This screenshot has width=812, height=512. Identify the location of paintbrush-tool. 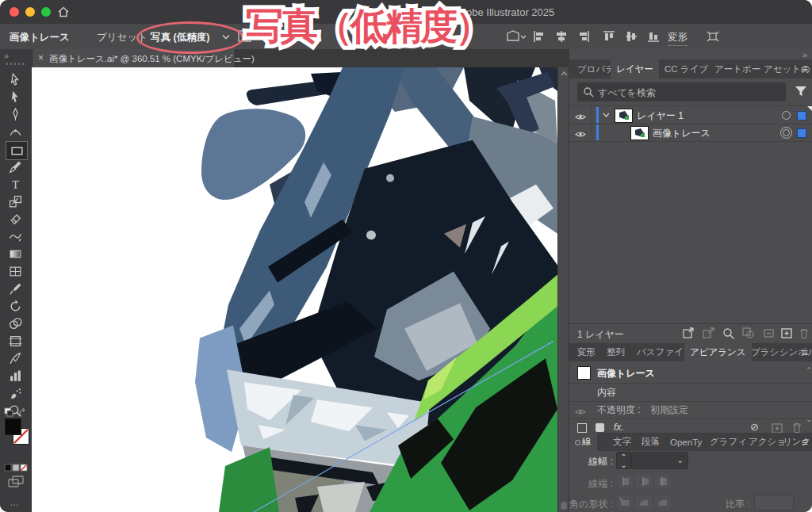
(16, 167).